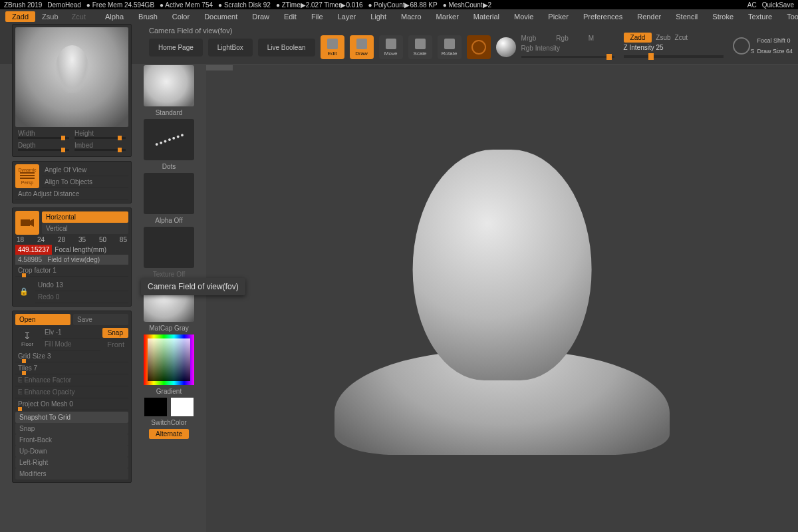 The height and width of the screenshot is (532, 798). I want to click on front-back-button: Front-Back, so click(72, 440).